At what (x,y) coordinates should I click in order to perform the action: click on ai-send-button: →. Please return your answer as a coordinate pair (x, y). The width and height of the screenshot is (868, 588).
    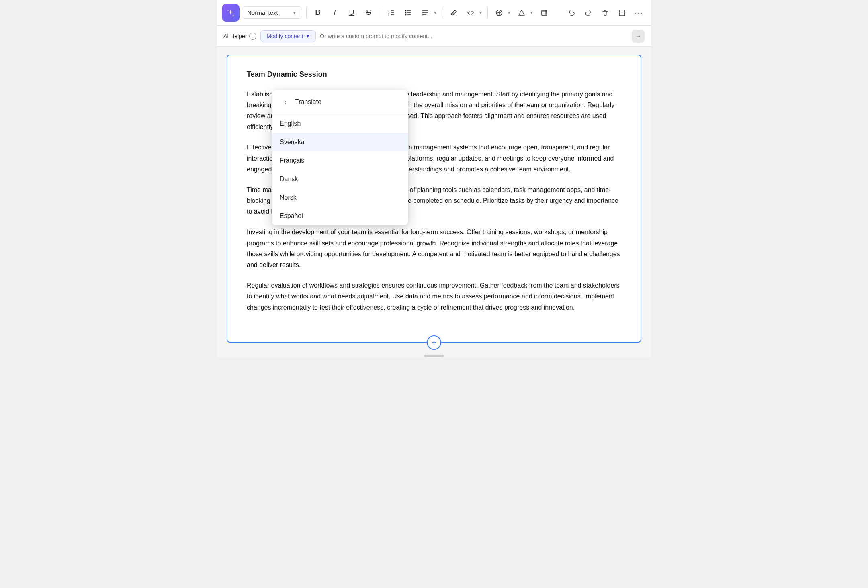
    Looking at the image, I should click on (638, 36).